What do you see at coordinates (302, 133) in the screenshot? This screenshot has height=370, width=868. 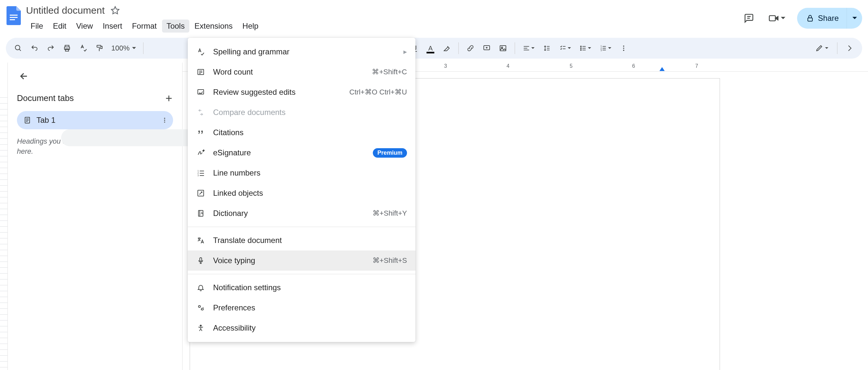 I see `menu-citations: Citations` at bounding box center [302, 133].